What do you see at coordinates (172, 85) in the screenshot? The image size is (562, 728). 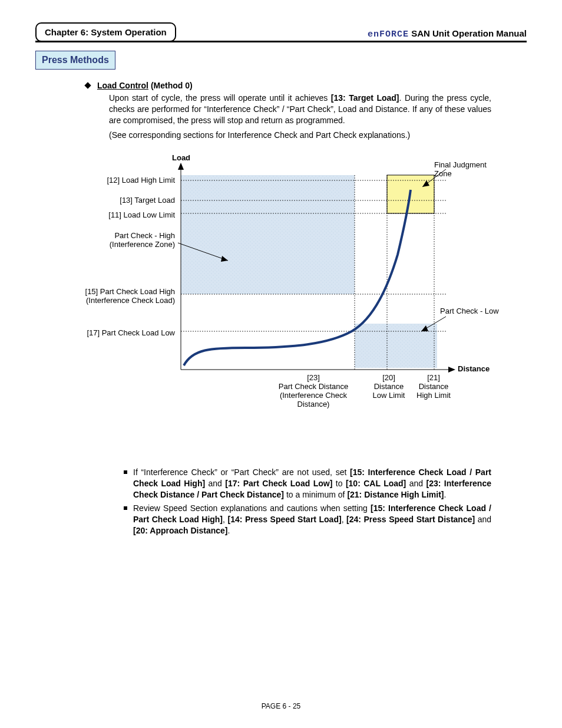 I see `method-number: (Method 0)` at bounding box center [172, 85].